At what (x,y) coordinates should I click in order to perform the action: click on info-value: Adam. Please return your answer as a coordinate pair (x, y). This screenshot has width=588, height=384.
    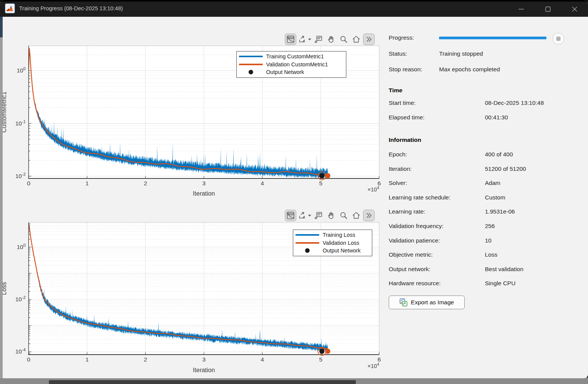
    Looking at the image, I should click on (493, 183).